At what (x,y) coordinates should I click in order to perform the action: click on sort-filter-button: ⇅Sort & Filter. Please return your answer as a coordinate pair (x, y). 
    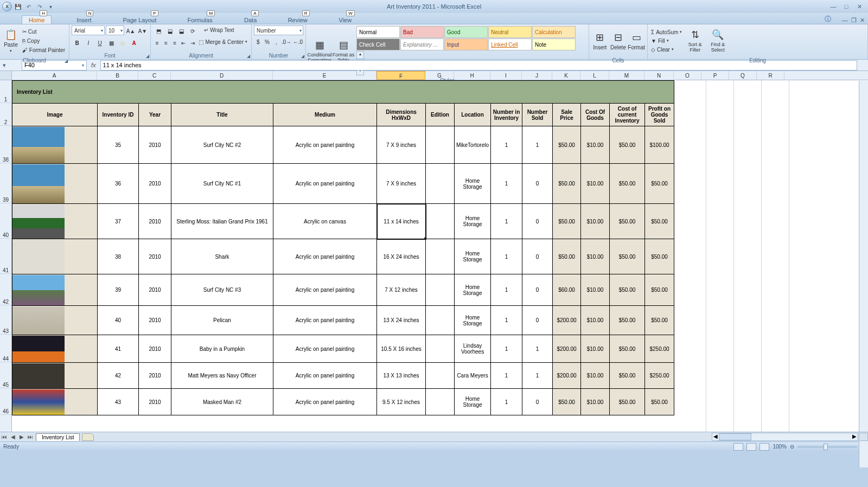
    Looking at the image, I should click on (695, 41).